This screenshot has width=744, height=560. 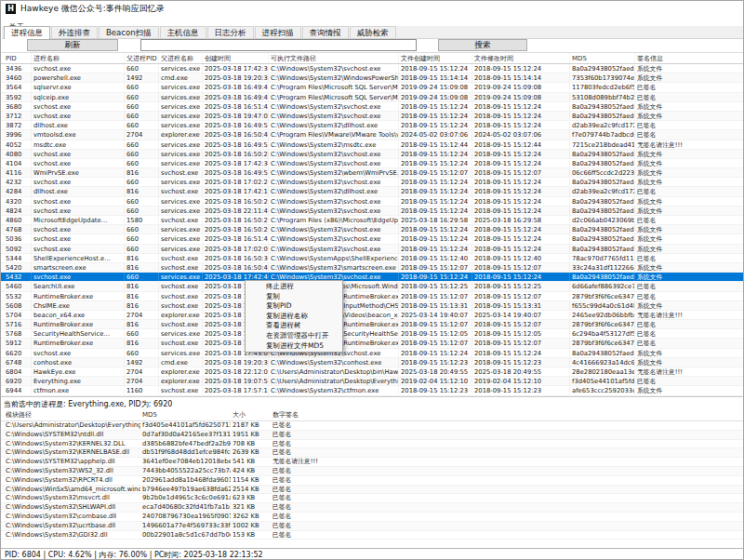 I want to click on tab-4: 日志分析, so click(x=231, y=32).